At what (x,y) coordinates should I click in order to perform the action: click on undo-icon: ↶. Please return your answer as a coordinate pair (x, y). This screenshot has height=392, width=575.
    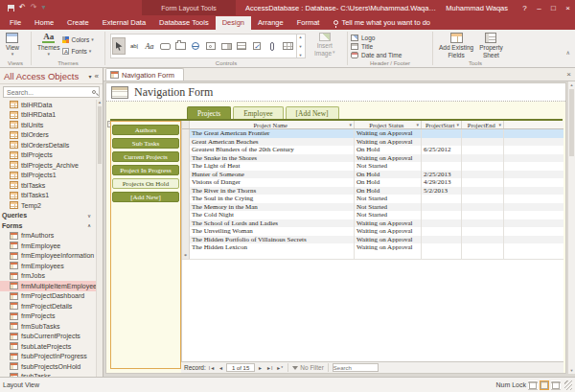
    Looking at the image, I should click on (23, 8).